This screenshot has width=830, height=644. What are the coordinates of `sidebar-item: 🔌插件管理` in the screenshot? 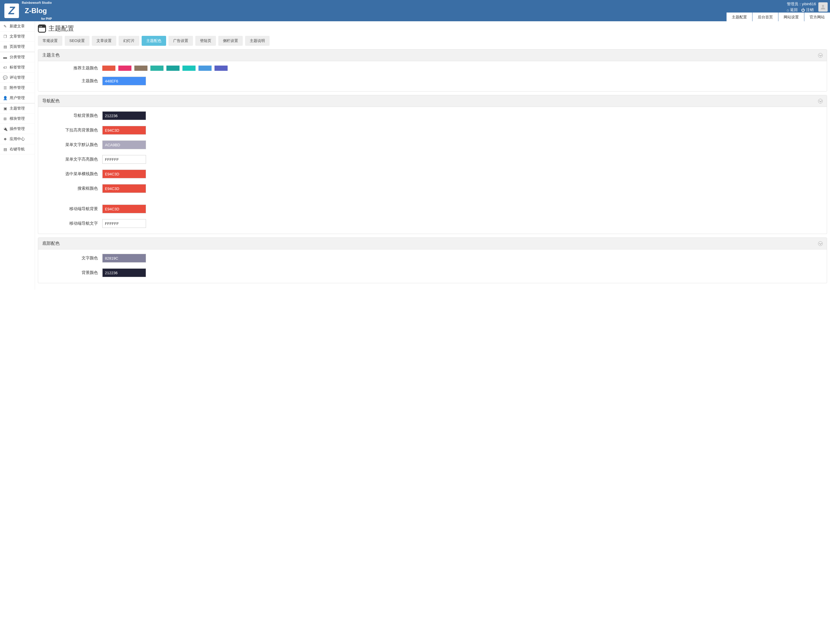 It's located at (17, 129).